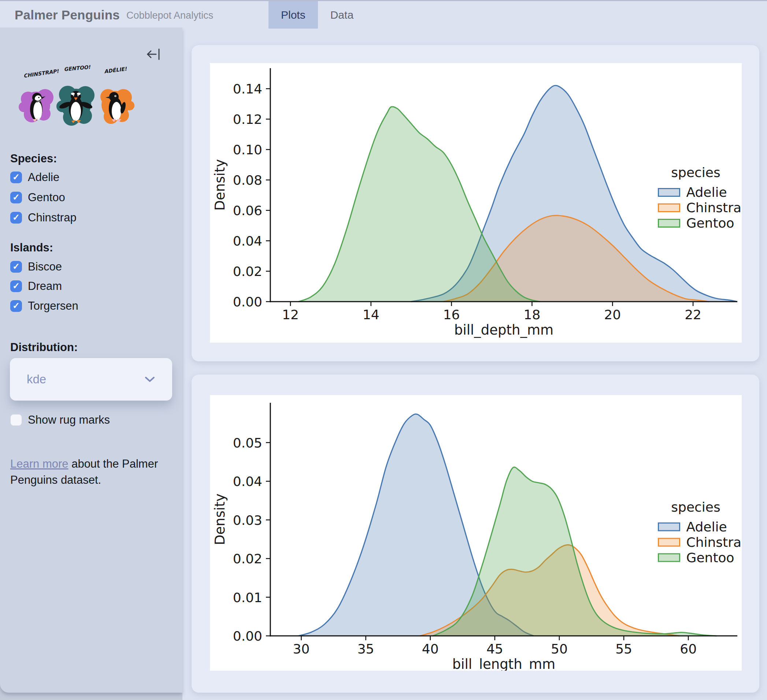 The image size is (767, 700). Describe the element at coordinates (504, 663) in the screenshot. I see `svg-text: bill_length_mm` at that location.